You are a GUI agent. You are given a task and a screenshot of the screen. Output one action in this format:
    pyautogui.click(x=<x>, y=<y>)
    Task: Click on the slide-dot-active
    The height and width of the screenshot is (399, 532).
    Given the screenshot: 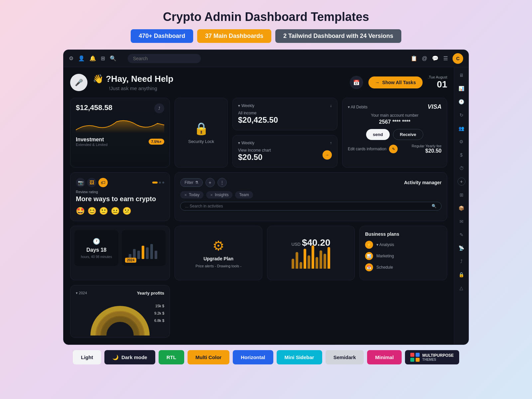 What is the action you would take?
    pyautogui.click(x=155, y=183)
    